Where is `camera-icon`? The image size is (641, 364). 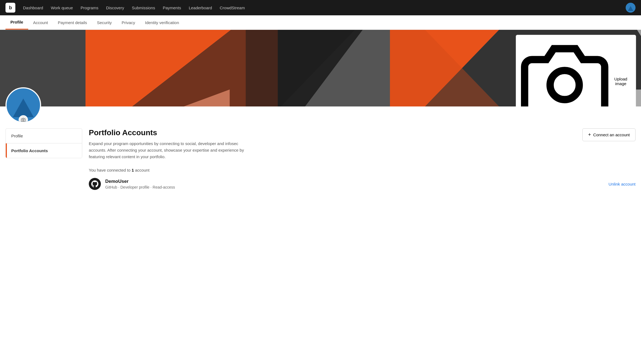
camera-icon is located at coordinates (565, 72).